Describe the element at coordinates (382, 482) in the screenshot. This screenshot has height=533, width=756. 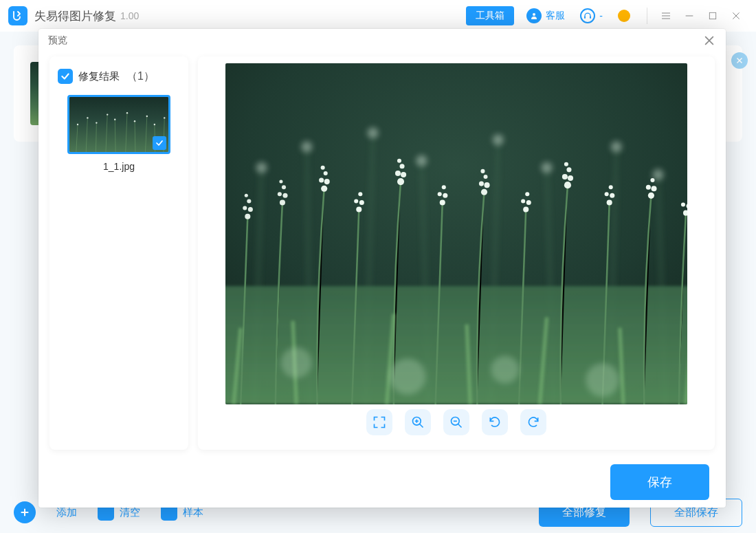
I see `modal-footer: 保存` at that location.